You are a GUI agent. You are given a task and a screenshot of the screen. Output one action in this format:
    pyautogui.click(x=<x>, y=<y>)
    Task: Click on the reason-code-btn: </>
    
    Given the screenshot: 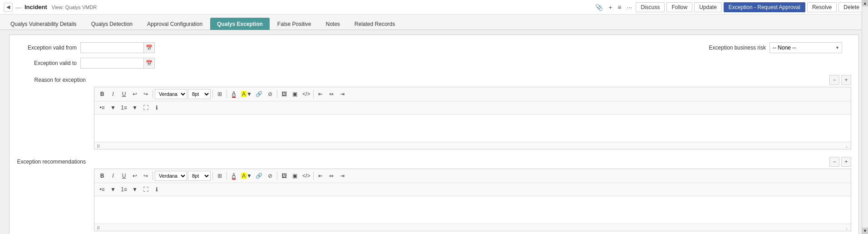 What is the action you would take?
    pyautogui.click(x=306, y=94)
    